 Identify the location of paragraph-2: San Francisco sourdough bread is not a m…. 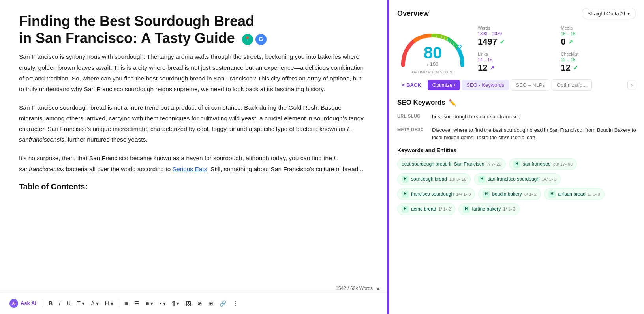
(193, 124).